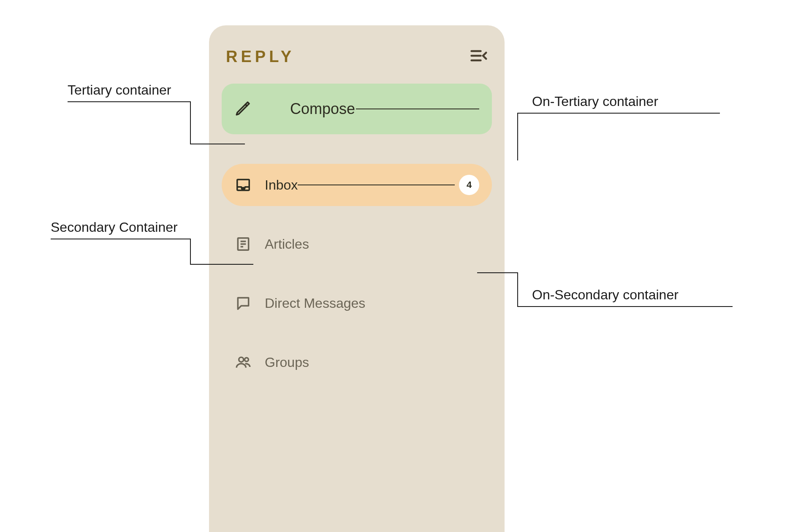 The width and height of the screenshot is (809, 532). I want to click on inbox-icon, so click(243, 185).